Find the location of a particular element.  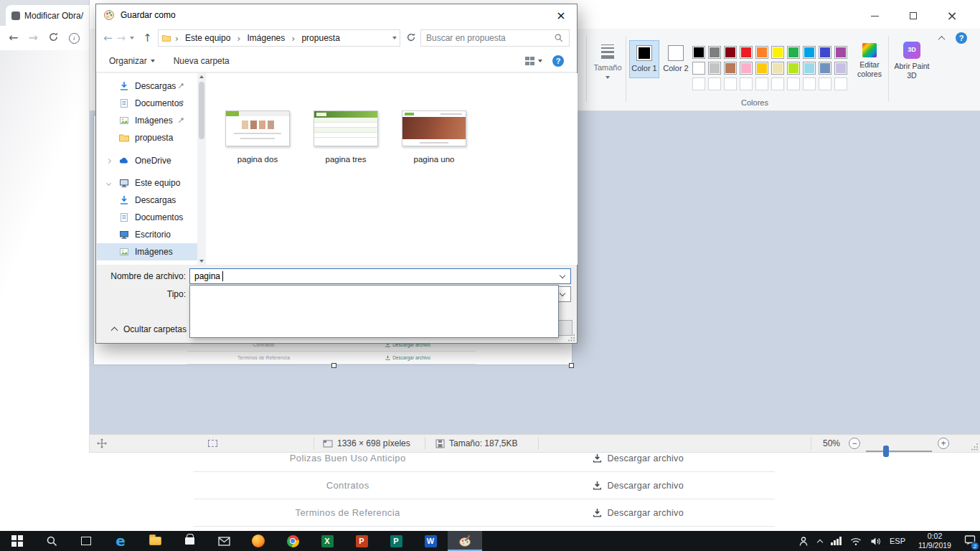

taskbar-word-button: W is located at coordinates (430, 541).